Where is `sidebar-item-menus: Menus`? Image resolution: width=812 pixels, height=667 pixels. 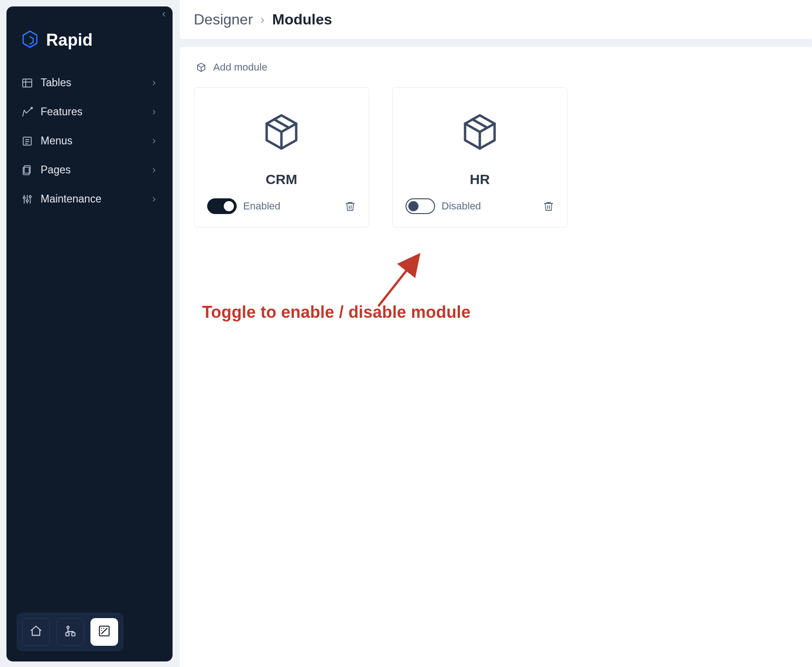 sidebar-item-menus: Menus is located at coordinates (90, 141).